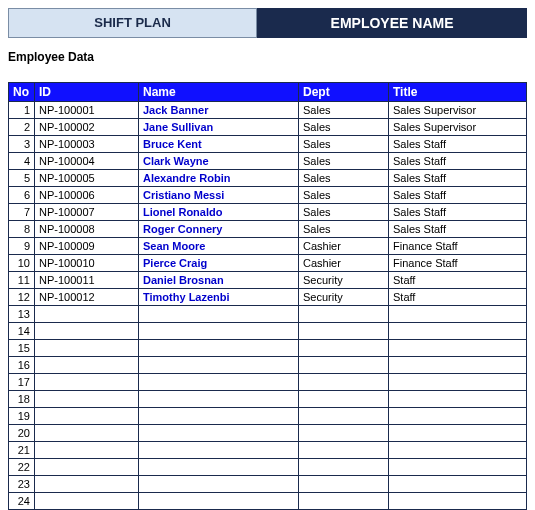 The height and width of the screenshot is (510, 535). Describe the element at coordinates (22, 162) in the screenshot. I see `cell-no: 4` at that location.